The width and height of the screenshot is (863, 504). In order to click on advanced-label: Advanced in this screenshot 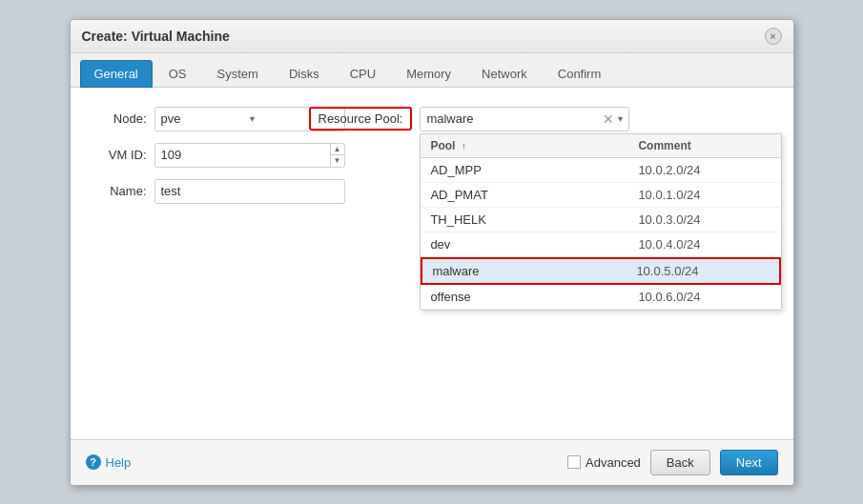, I will do `click(613, 463)`.